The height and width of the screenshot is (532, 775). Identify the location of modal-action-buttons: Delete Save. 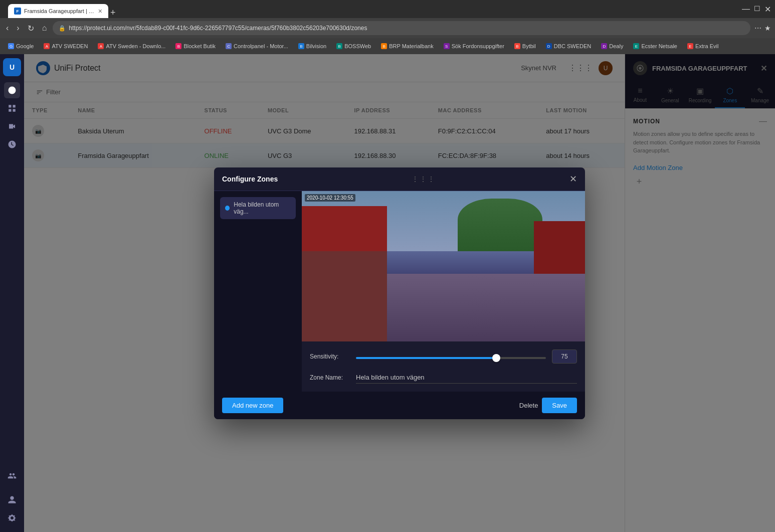
(548, 405).